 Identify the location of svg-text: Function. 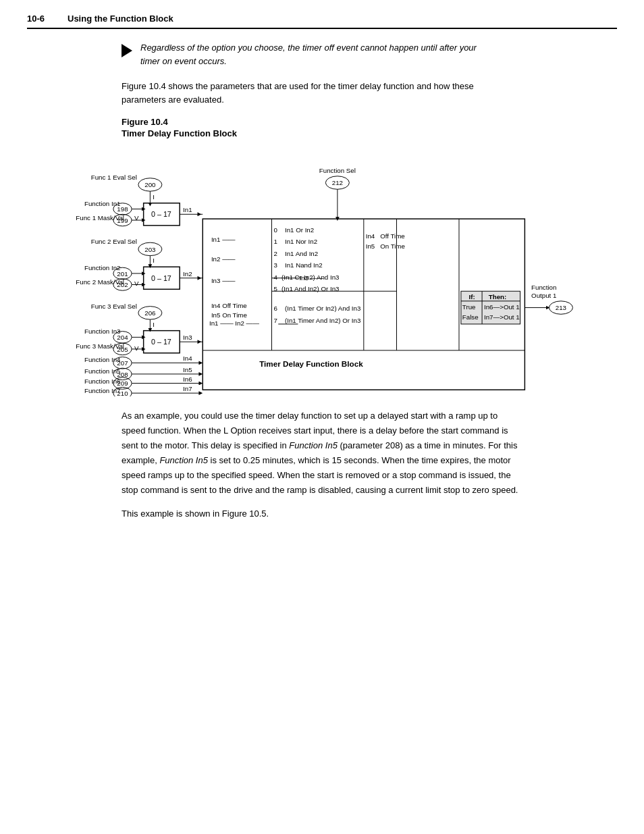
(544, 288).